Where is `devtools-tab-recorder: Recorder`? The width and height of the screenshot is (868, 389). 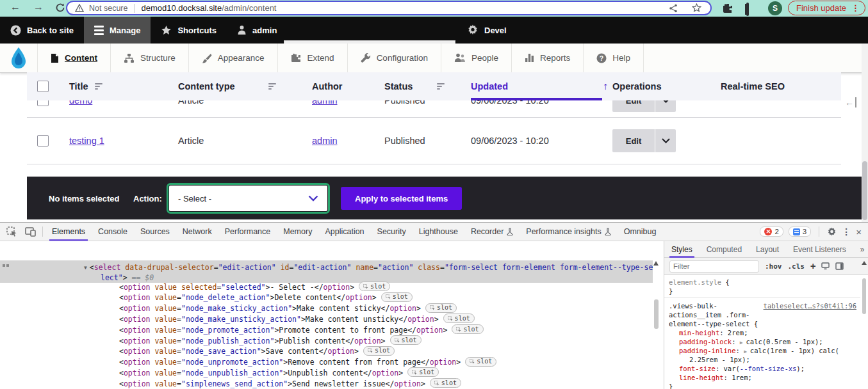
devtools-tab-recorder: Recorder is located at coordinates (492, 232).